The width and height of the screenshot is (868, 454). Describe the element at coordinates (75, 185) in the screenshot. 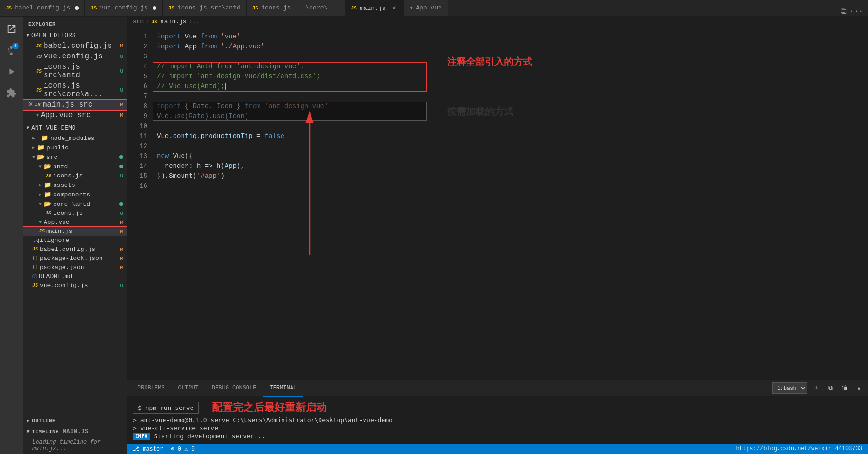

I see `tree-assets: ▶ 📁 assets` at that location.